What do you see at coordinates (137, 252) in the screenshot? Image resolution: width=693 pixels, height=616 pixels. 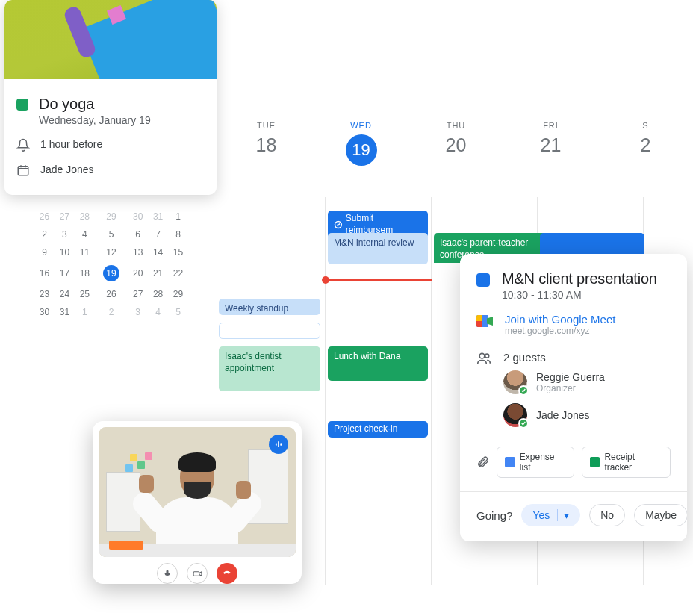 I see `mini-calendar-day: 13` at bounding box center [137, 252].